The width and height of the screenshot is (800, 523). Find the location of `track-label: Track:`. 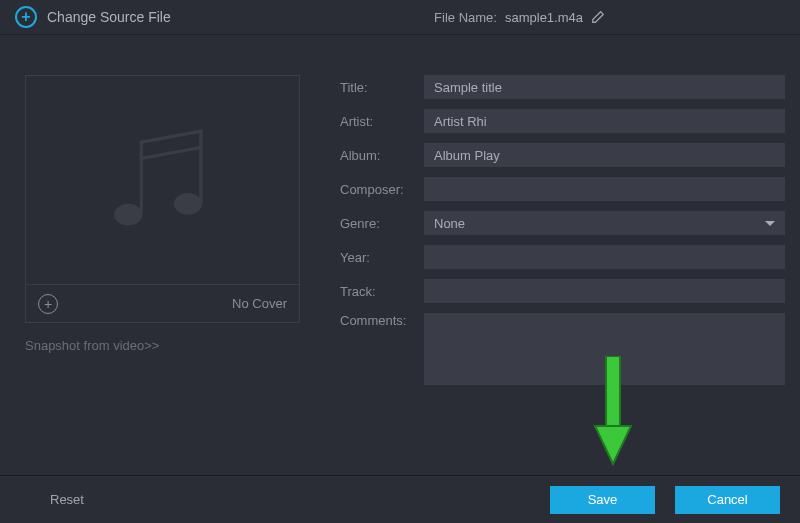

track-label: Track: is located at coordinates (376, 292).